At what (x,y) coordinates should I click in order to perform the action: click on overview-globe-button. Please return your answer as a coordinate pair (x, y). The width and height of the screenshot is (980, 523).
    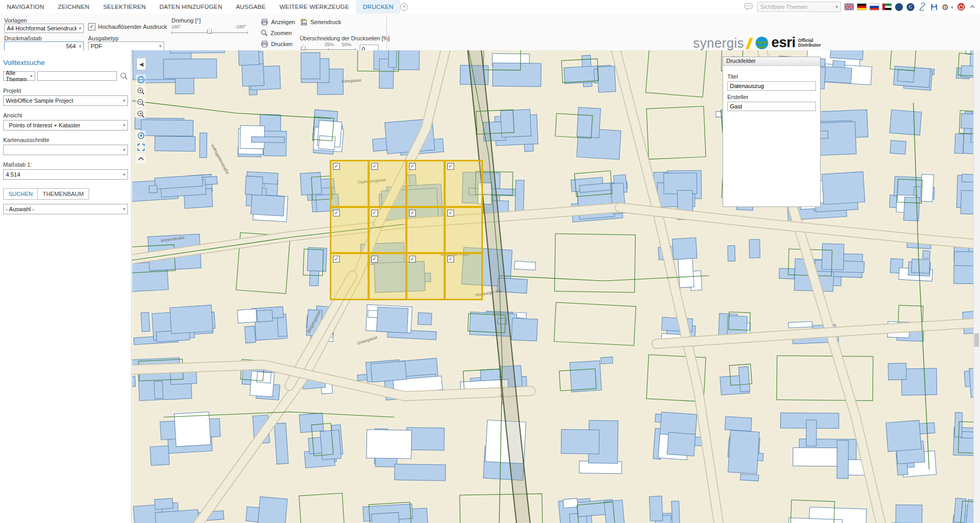
    Looking at the image, I should click on (141, 80).